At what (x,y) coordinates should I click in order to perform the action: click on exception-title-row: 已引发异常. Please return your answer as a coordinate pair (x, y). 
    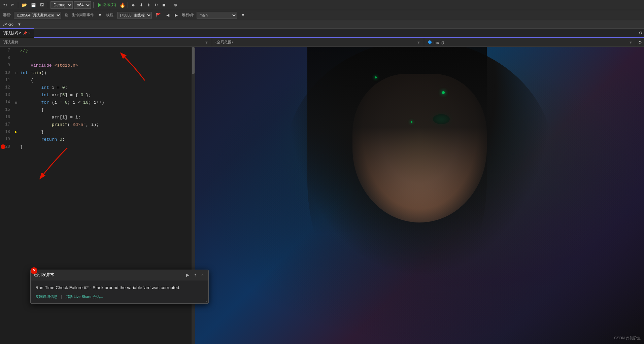
    Looking at the image, I should click on (44, 275).